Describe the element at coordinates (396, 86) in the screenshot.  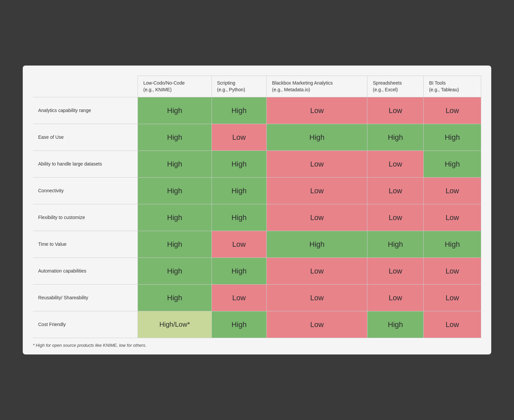
I see `header-spreadsheets: Spreadsheets(e.g., Excel)` at that location.